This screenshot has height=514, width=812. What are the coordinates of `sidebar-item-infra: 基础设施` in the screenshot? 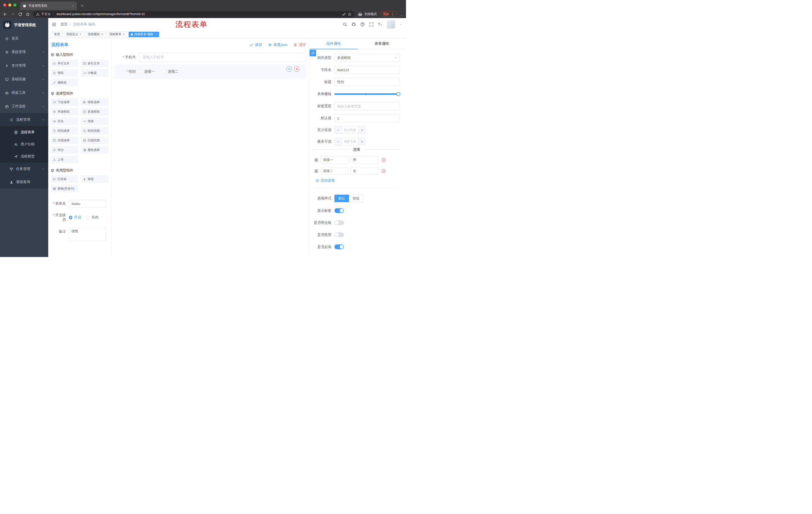 It's located at (24, 79).